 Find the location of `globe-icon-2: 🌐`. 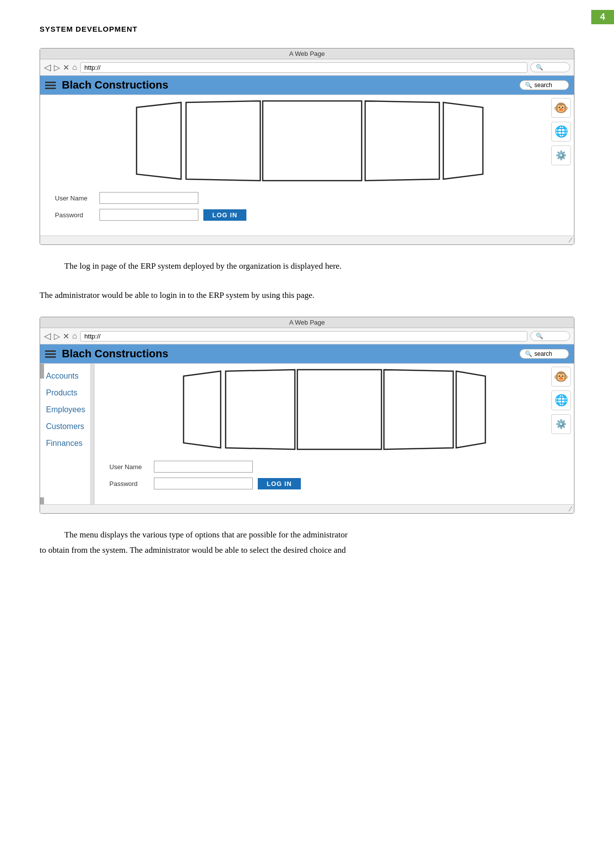

globe-icon-2: 🌐 is located at coordinates (561, 400).